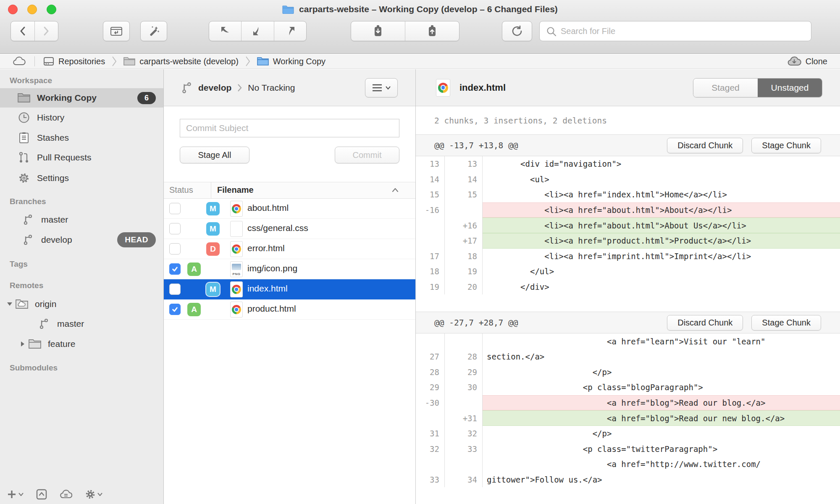 The height and width of the screenshot is (504, 840). What do you see at coordinates (213, 209) in the screenshot?
I see `status-badge-modified: M` at bounding box center [213, 209].